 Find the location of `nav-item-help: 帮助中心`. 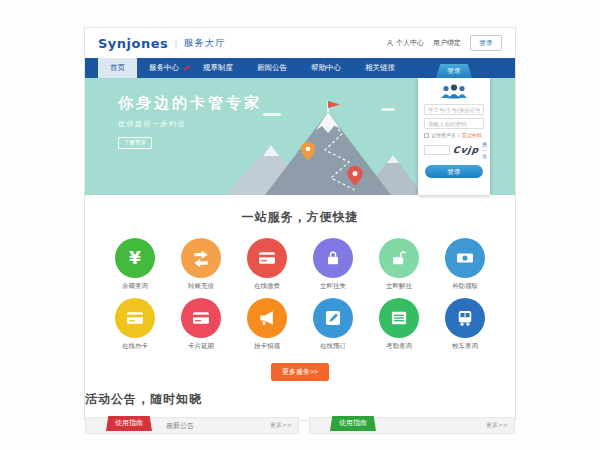

nav-item-help: 帮助中心 is located at coordinates (326, 68).